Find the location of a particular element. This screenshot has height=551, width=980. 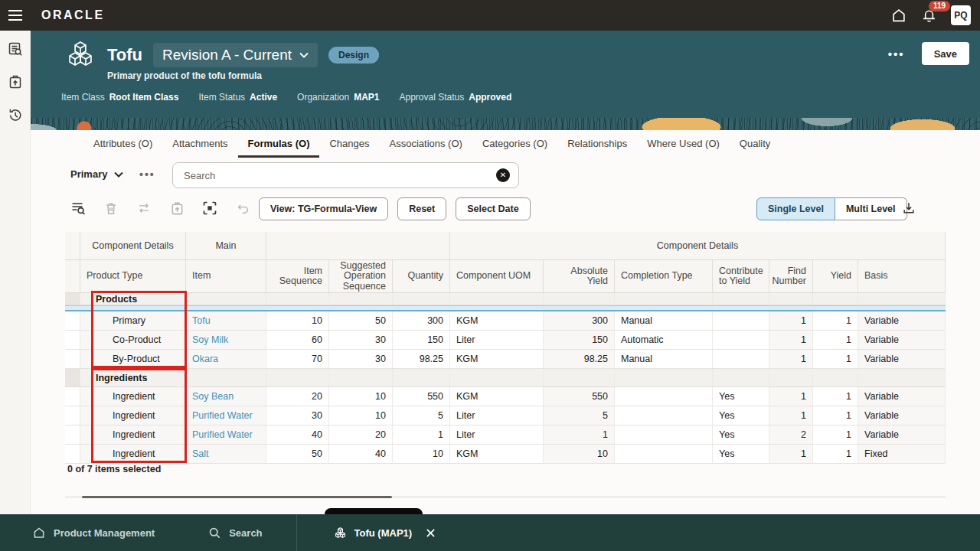

tab-formulas: Formulas (O) is located at coordinates (279, 147).